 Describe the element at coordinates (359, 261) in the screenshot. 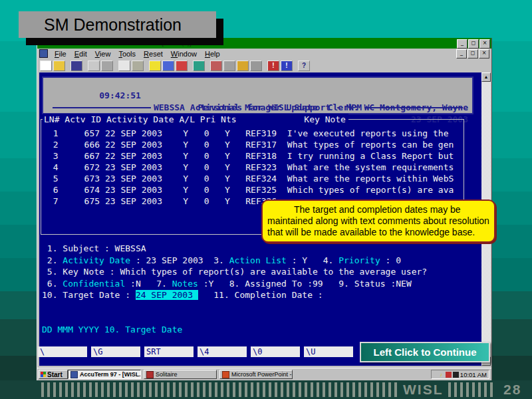

I see `field-text: Priority` at that location.